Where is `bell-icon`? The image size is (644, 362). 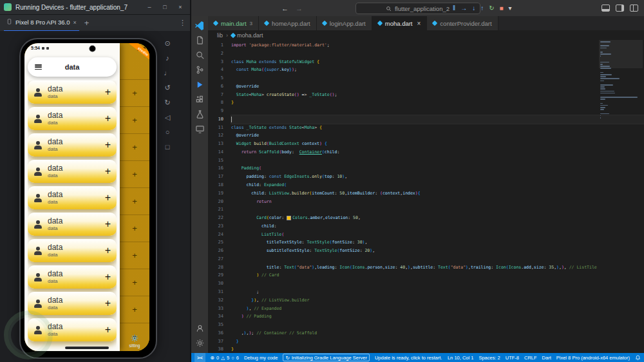 bell-icon is located at coordinates (638, 358).